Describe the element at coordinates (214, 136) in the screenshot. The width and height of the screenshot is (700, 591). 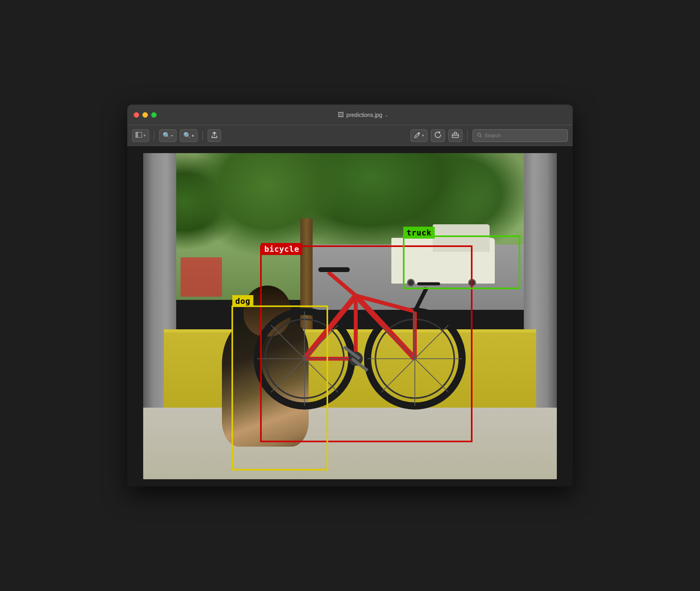
I see `share-button` at that location.